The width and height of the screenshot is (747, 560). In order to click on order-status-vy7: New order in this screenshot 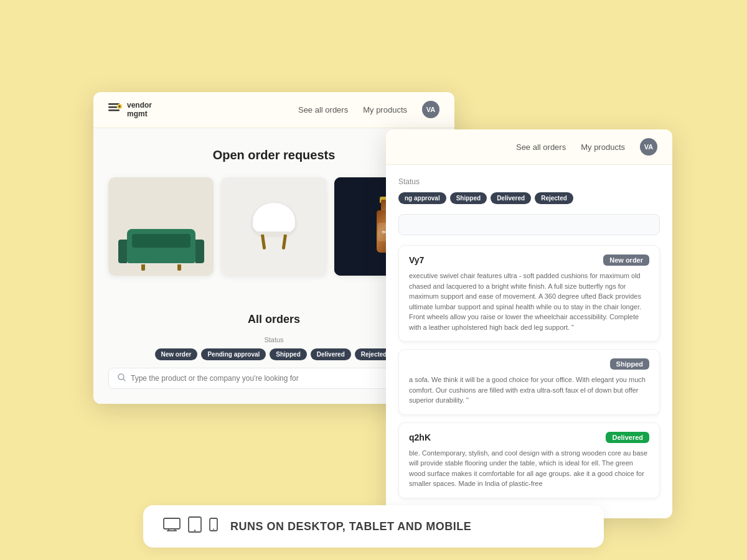, I will do `click(626, 260)`.